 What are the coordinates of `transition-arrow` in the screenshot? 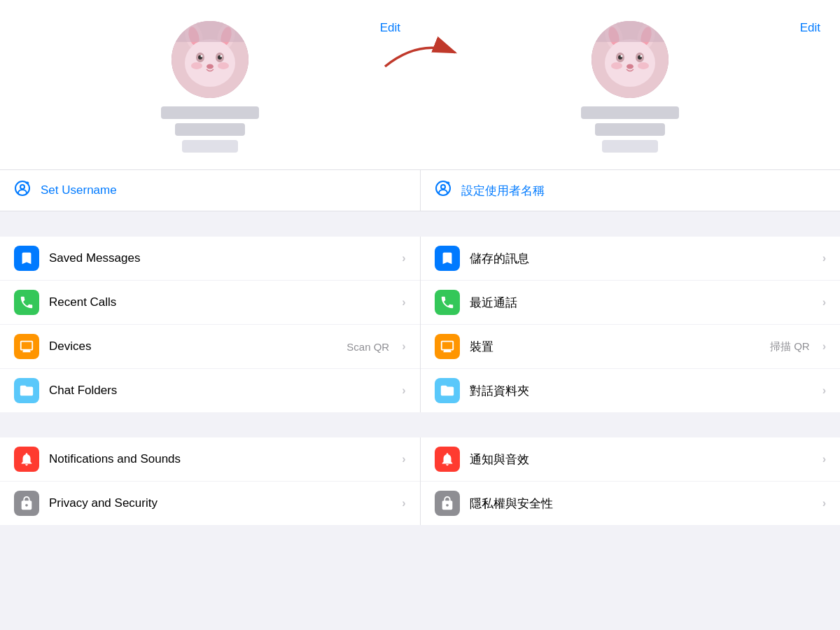 It's located at (420, 56).